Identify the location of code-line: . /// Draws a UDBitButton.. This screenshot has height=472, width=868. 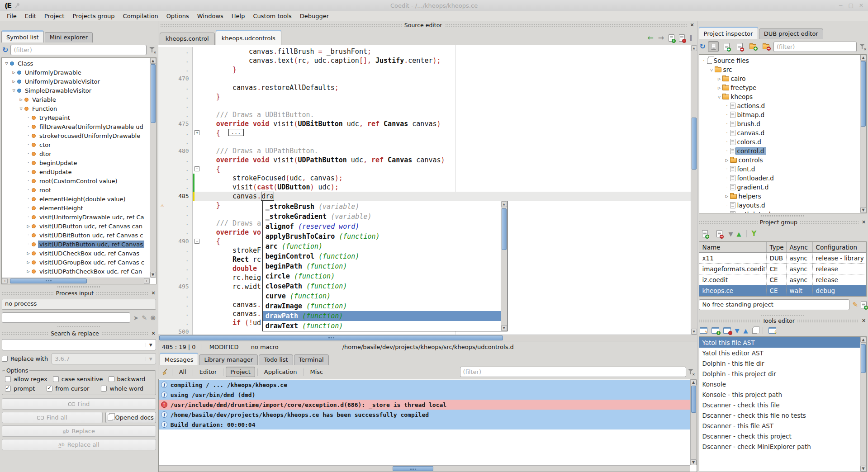
(428, 115).